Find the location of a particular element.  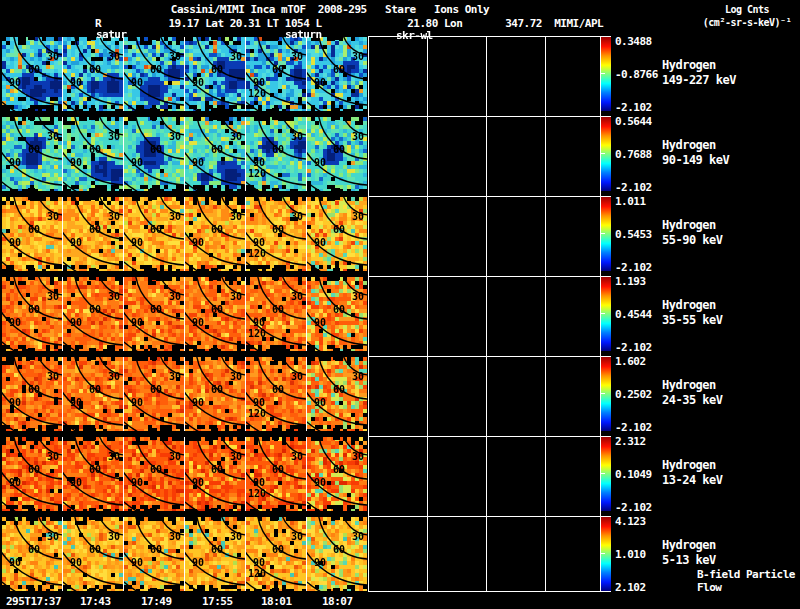

colorbar-max-value: 1.011 is located at coordinates (630, 202).